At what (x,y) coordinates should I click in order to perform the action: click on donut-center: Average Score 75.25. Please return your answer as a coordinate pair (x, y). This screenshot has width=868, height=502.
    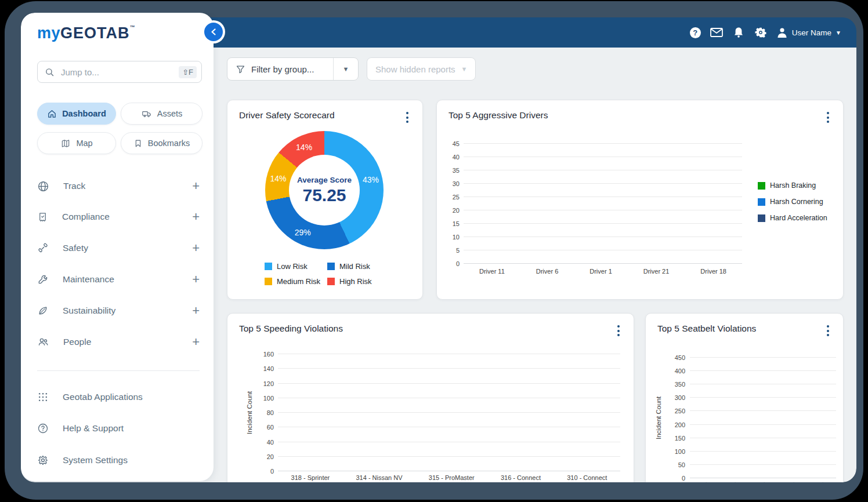
    Looking at the image, I should click on (324, 190).